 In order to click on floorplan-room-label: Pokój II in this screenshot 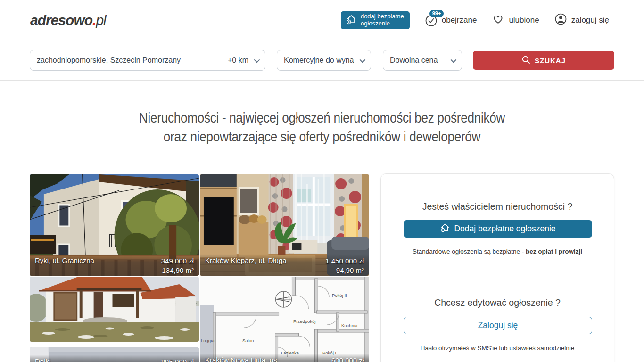, I will do `click(339, 295)`.